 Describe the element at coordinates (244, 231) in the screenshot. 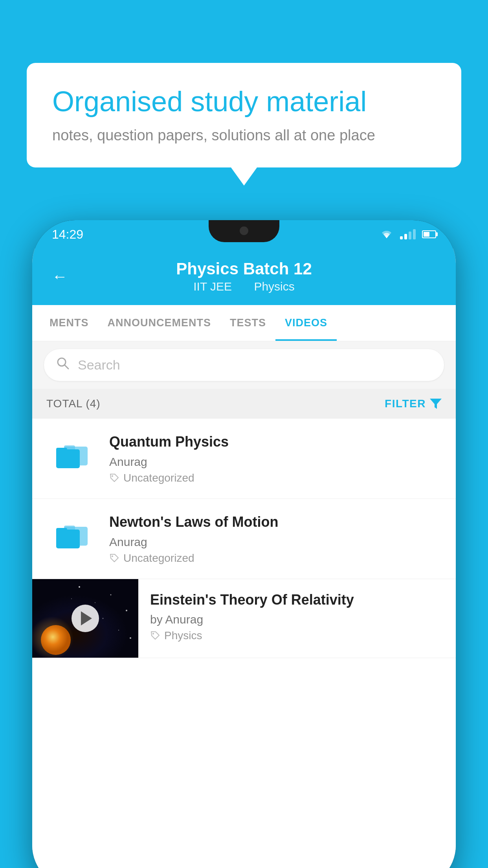

I see `camera-dot` at that location.